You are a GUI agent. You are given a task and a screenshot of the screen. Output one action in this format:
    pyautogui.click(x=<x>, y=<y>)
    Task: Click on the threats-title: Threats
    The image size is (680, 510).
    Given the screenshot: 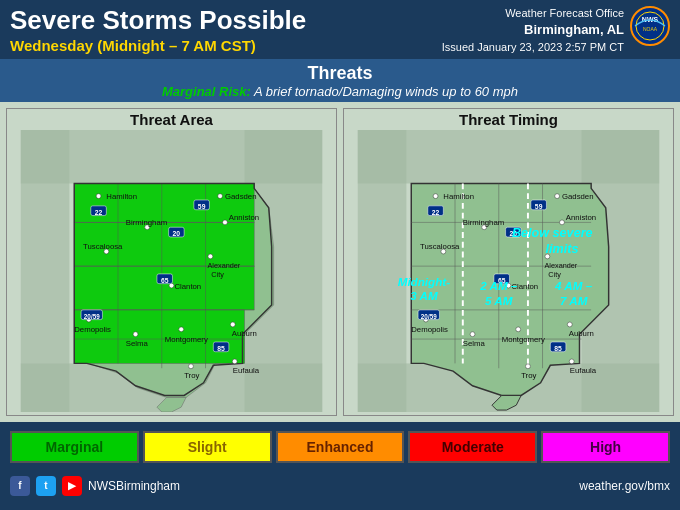 What is the action you would take?
    pyautogui.click(x=340, y=74)
    